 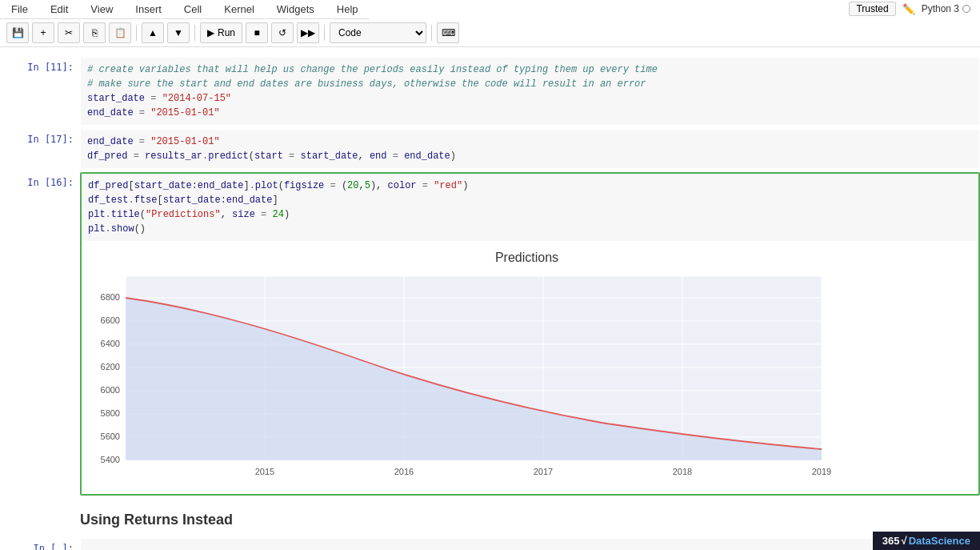 What do you see at coordinates (149, 10) in the screenshot?
I see `menu-insert: Insert` at bounding box center [149, 10].